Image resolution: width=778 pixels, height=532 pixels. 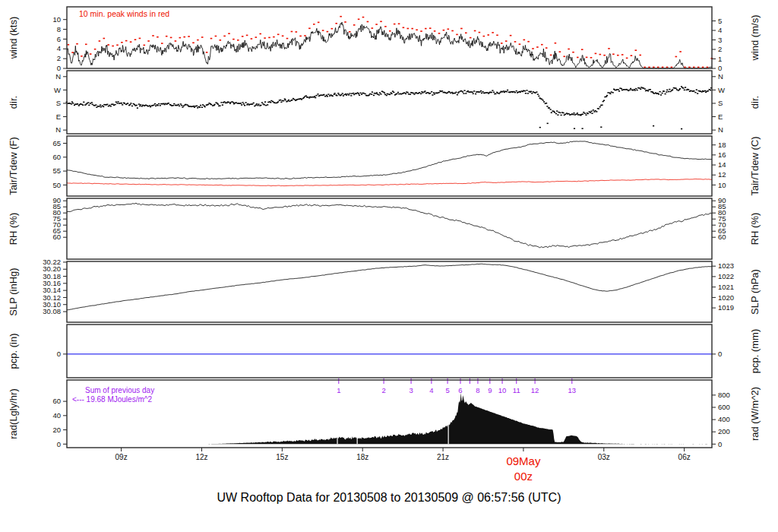 I want to click on x-axis: 09z12z15z18z21z09May00z03z06z, so click(x=403, y=465).